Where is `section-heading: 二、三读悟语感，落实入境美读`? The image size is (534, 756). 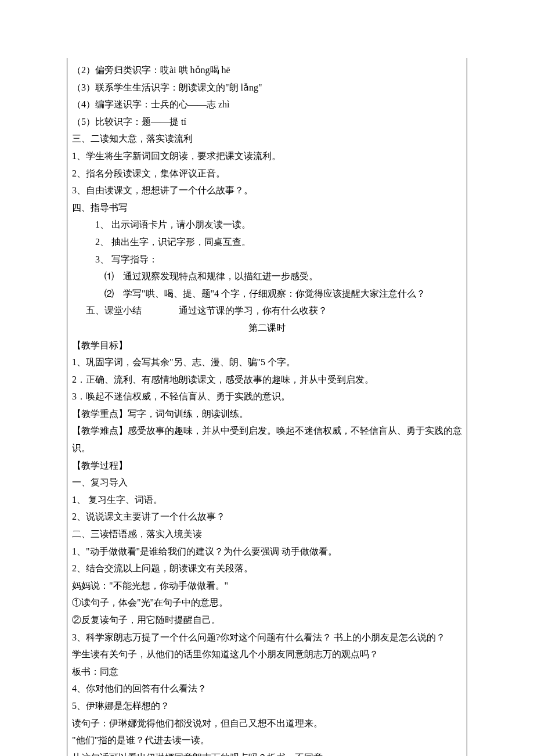
section-heading: 二、三读悟语感，落实入境美读 is located at coordinates (267, 534).